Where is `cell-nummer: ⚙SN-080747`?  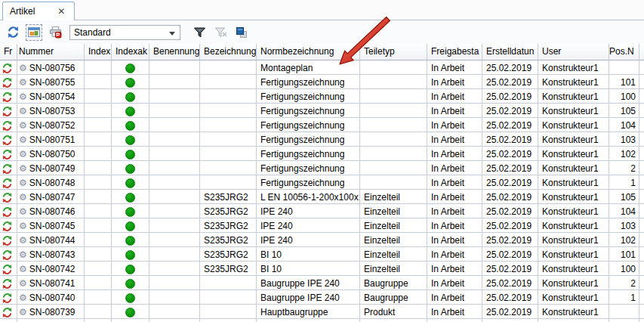 cell-nummer: ⚙SN-080747 is located at coordinates (51, 197).